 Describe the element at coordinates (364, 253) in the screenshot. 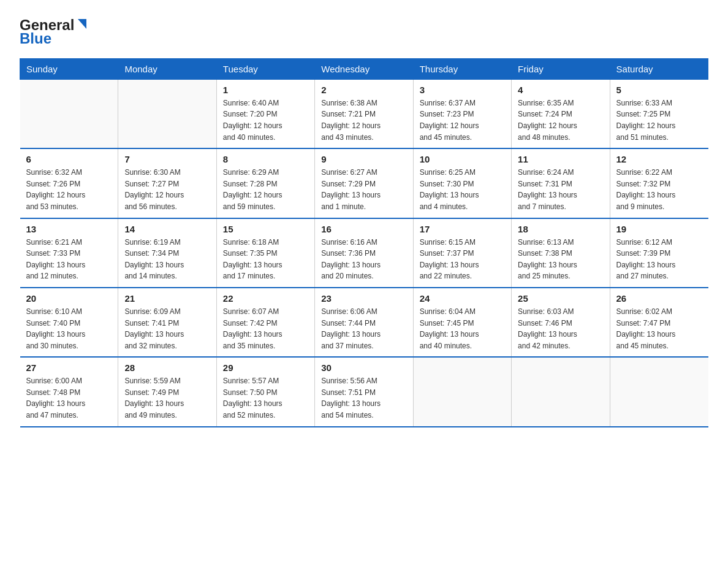

I see `calendar-cell: 16Sunrise: 6:16 AM Sunset: 7:36 PM Dayli…` at that location.